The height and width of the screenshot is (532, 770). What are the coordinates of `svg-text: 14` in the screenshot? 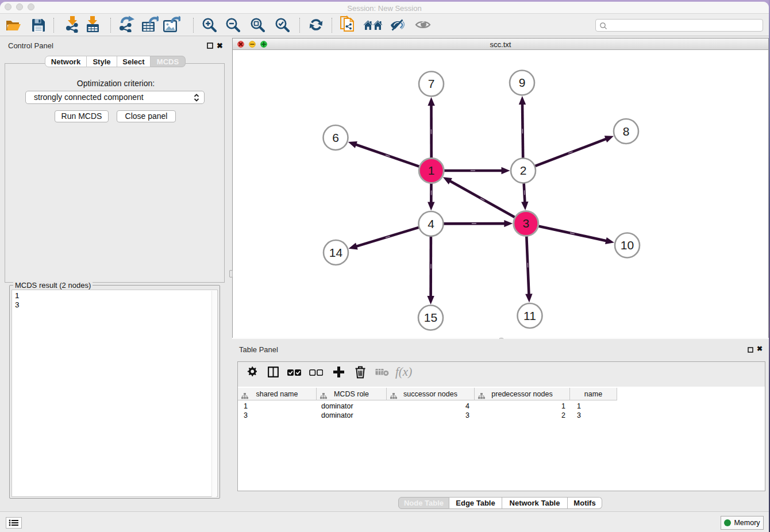 It's located at (336, 253).